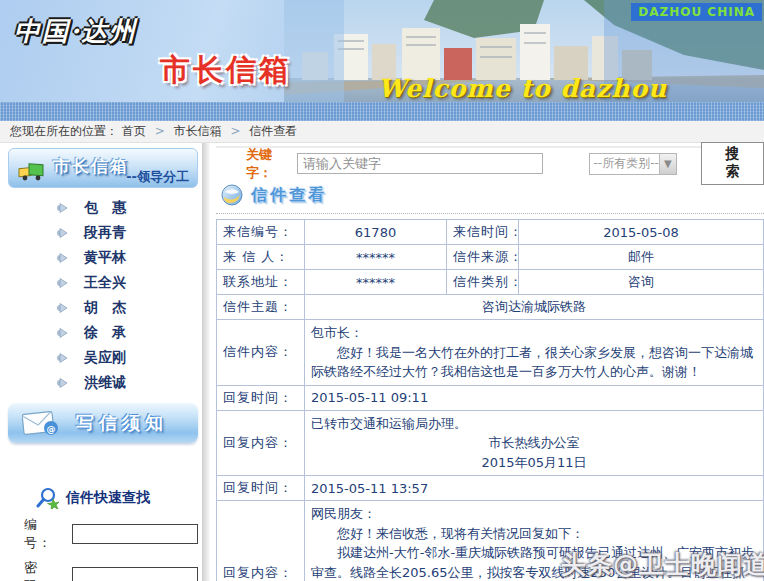  I want to click on table-row: 回复内容： 已转市交通和运输局办理。 市长热线办公室 2015年05月11日, so click(490, 443).